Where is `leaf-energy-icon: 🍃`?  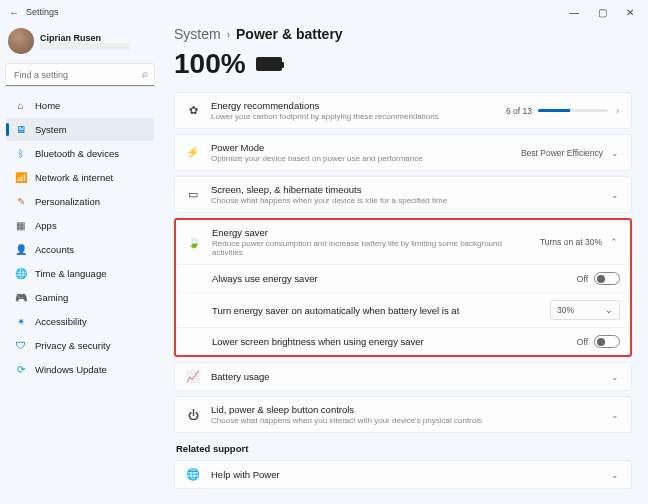 leaf-energy-icon: 🍃 is located at coordinates (194, 242).